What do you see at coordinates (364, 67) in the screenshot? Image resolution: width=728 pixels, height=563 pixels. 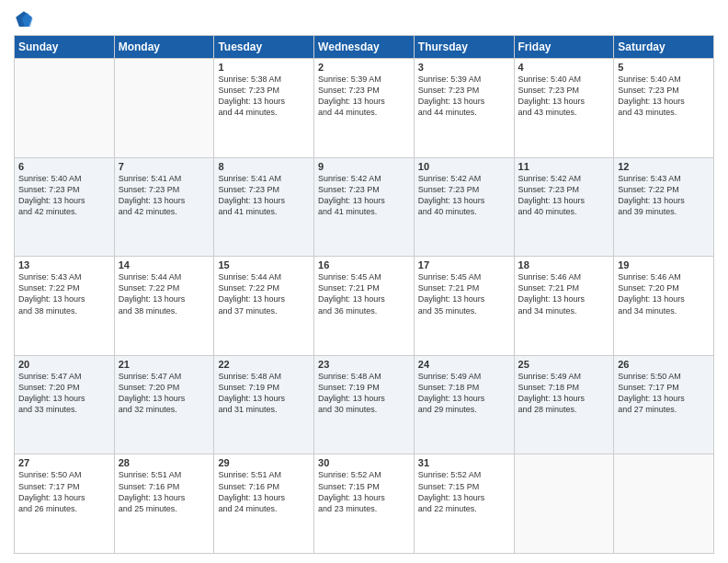 I see `day-number: 2` at bounding box center [364, 67].